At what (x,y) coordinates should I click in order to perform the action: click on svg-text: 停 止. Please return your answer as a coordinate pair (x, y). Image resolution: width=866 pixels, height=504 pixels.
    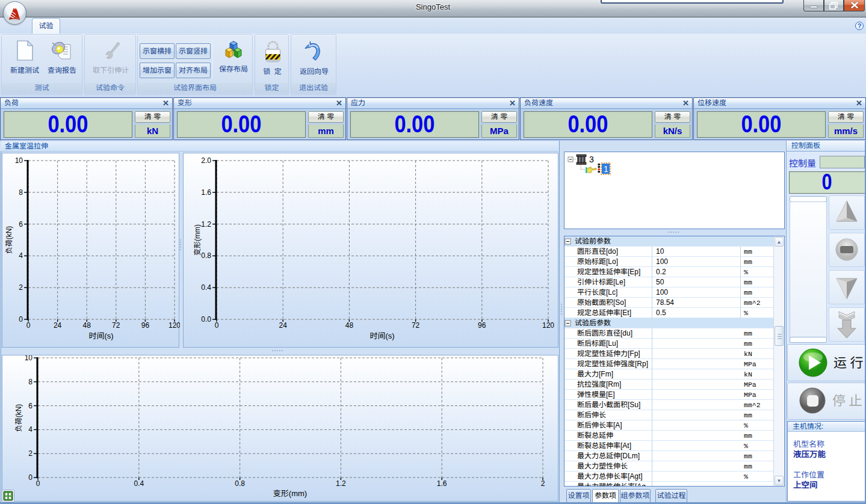
    Looking at the image, I should click on (847, 399).